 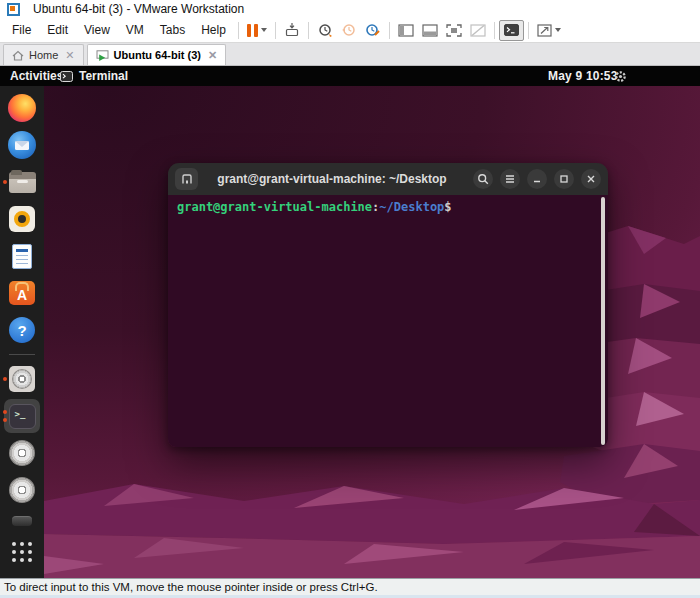 I want to click on menubar: File Edit View VM Tabs Help, so click(x=350, y=30).